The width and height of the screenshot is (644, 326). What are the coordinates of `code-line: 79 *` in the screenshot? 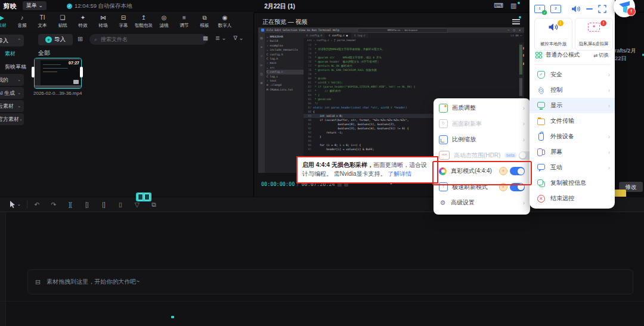 It's located at (411, 74).